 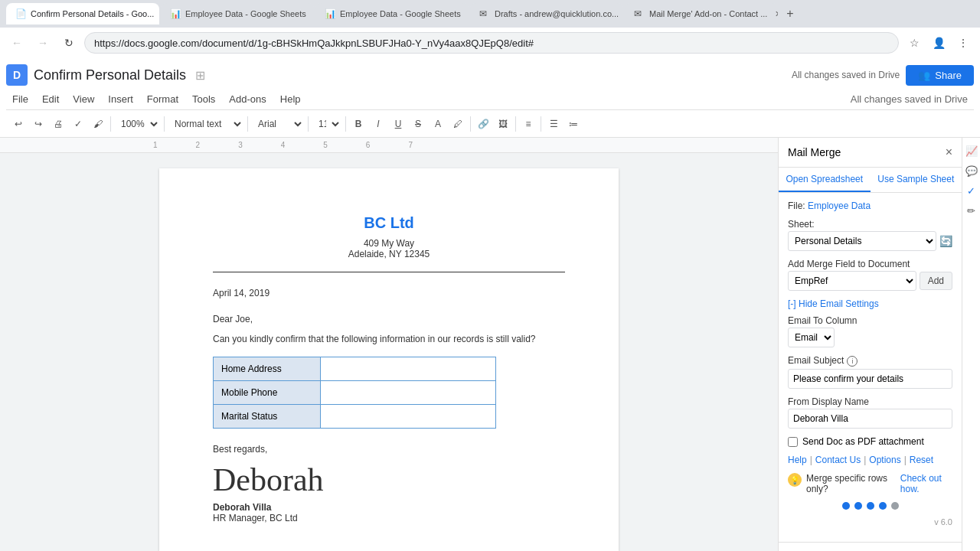 What do you see at coordinates (330, 14) in the screenshot?
I see `tab3-favicon: 📊` at bounding box center [330, 14].